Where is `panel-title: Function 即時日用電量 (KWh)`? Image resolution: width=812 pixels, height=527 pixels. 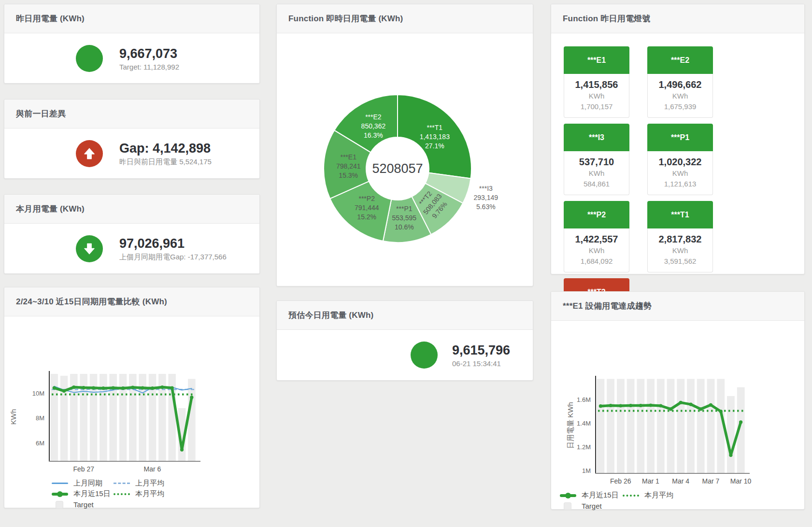 panel-title: Function 即時日用電量 (KWh) is located at coordinates (346, 18).